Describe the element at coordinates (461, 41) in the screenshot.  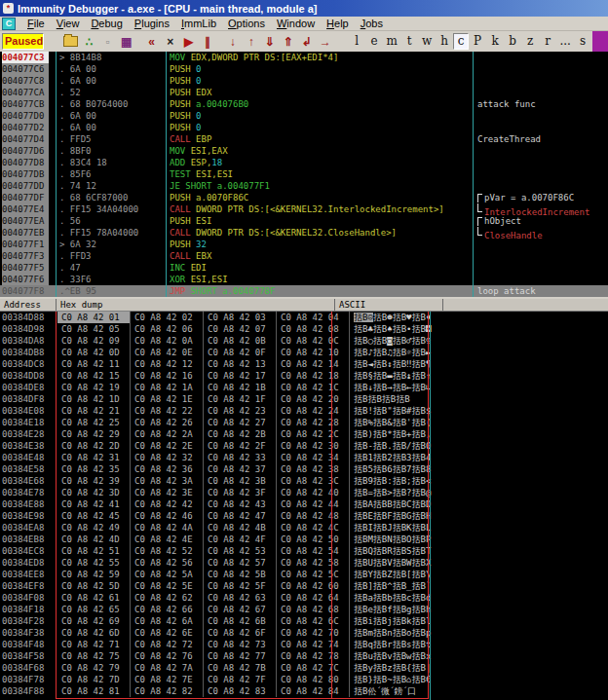
I see `toolbar-letter-c: c` at that location.